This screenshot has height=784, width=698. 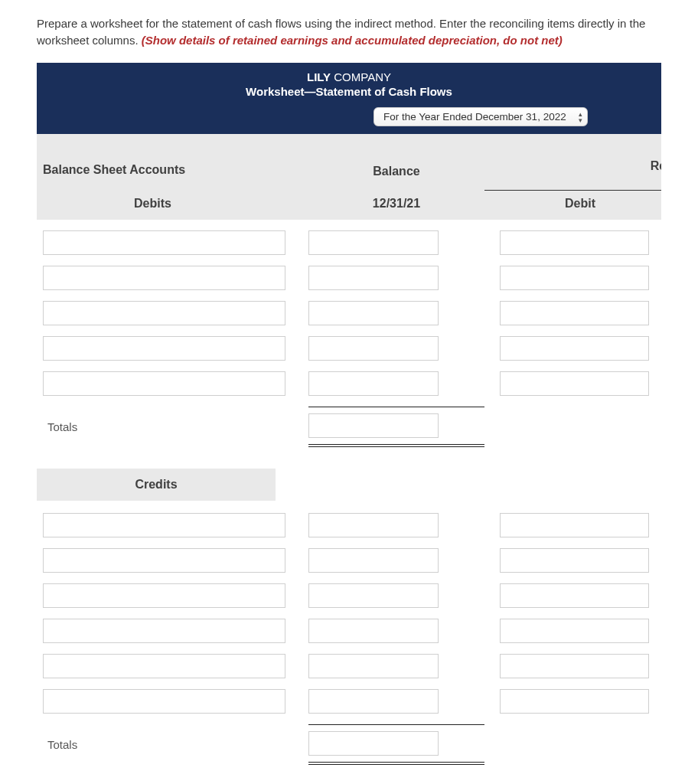 I want to click on instruction-text: Prepare a worksheet for the statement of…, so click(x=349, y=29).